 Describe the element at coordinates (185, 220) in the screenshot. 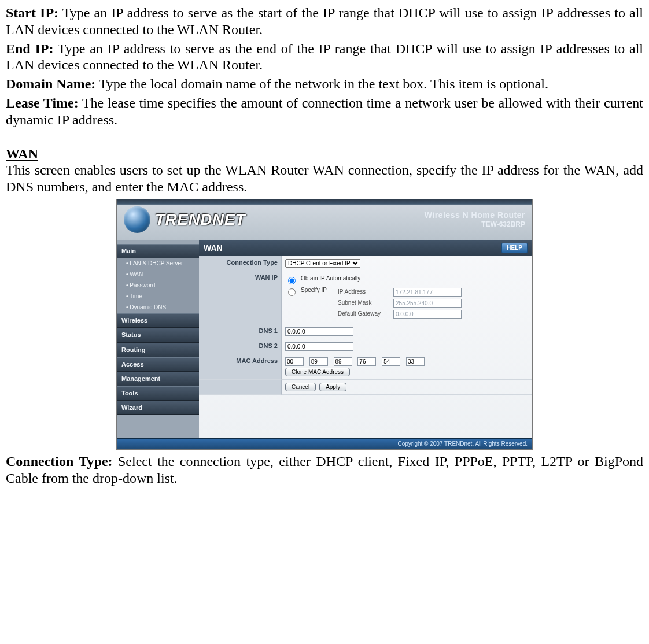

I see `brand-block: TRENDNET` at that location.